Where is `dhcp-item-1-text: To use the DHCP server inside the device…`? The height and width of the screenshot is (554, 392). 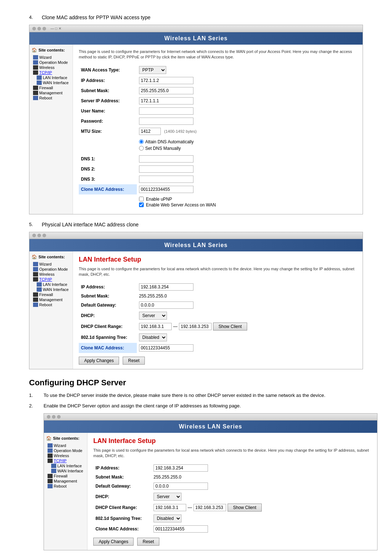
dhcp-item-1-text: To use the DHCP server inside the device… is located at coordinates (203, 395).